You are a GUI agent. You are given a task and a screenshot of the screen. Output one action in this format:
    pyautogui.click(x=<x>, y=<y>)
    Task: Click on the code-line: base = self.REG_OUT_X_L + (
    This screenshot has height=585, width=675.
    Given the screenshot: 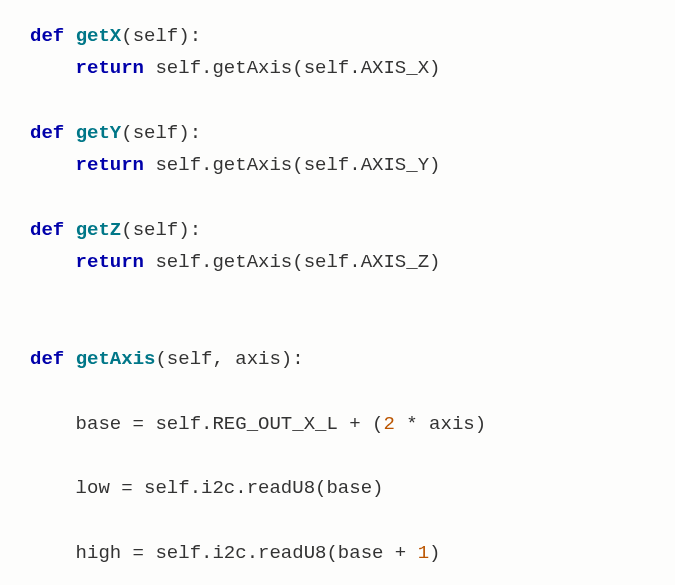 What is the action you would take?
    pyautogui.click(x=206, y=424)
    